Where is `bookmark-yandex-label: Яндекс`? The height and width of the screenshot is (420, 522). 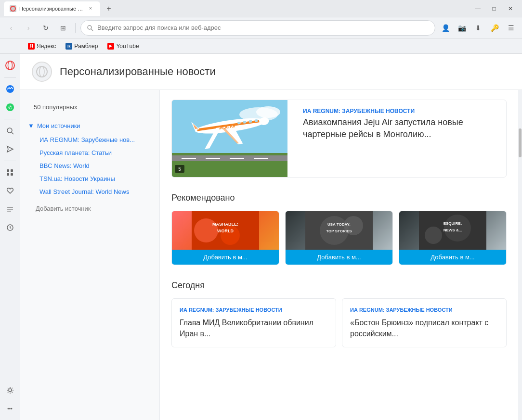 bookmark-yandex-label: Яндекс is located at coordinates (46, 46).